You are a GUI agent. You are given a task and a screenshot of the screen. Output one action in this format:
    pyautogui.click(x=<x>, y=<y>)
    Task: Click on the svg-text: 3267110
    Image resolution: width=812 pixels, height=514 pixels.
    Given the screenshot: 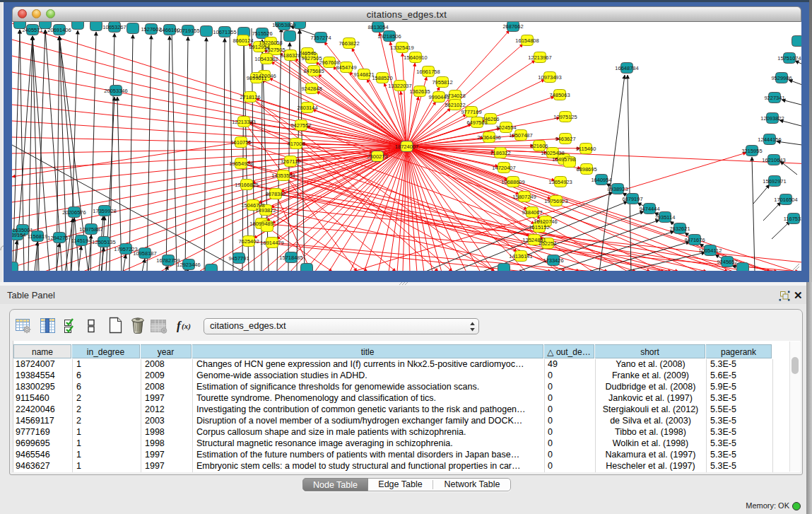 What is the action you would take?
    pyautogui.click(x=291, y=161)
    